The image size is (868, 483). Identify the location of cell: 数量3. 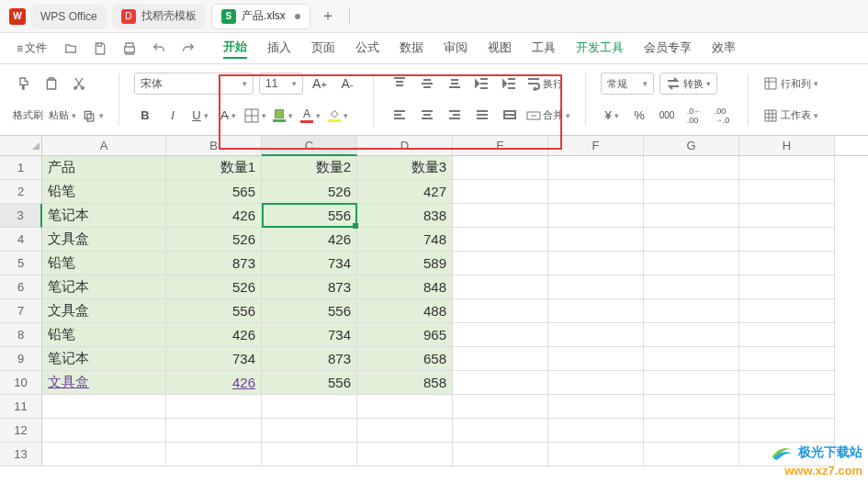
(405, 168).